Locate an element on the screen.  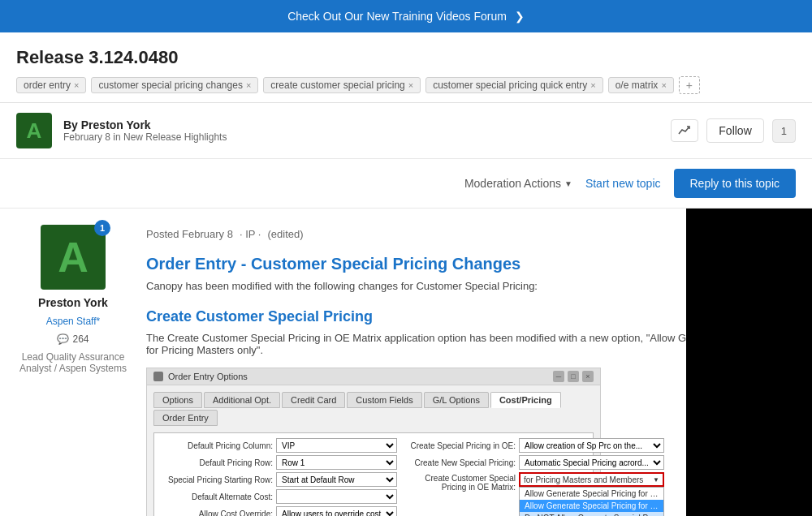
dialog-icon is located at coordinates (158, 376).